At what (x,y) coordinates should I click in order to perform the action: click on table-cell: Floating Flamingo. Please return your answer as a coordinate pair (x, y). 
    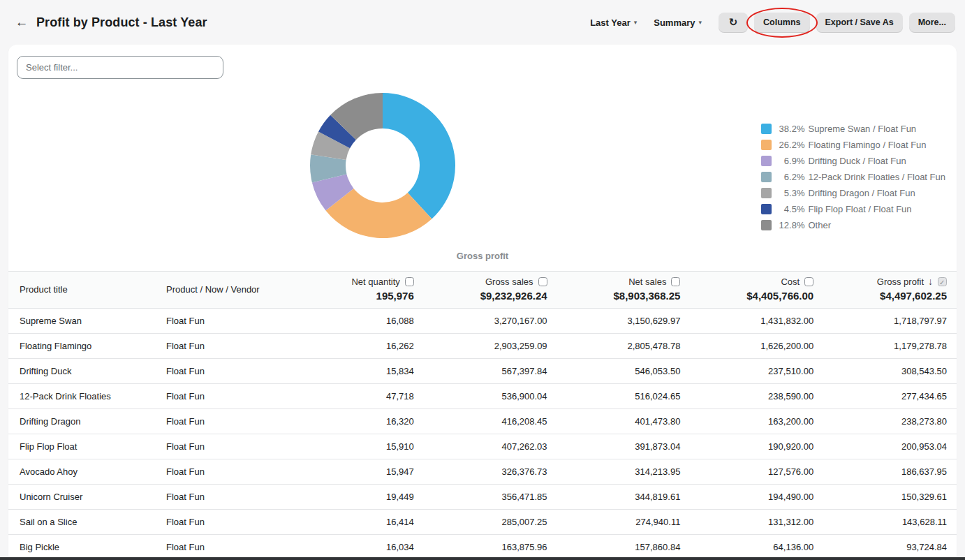
    Looking at the image, I should click on (83, 346).